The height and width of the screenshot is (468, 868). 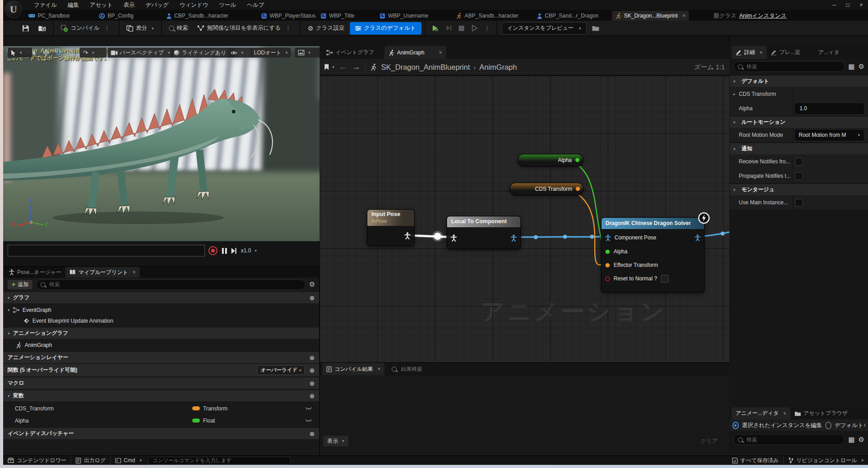 I want to click on pose-output-pin-icon, so click(x=514, y=238).